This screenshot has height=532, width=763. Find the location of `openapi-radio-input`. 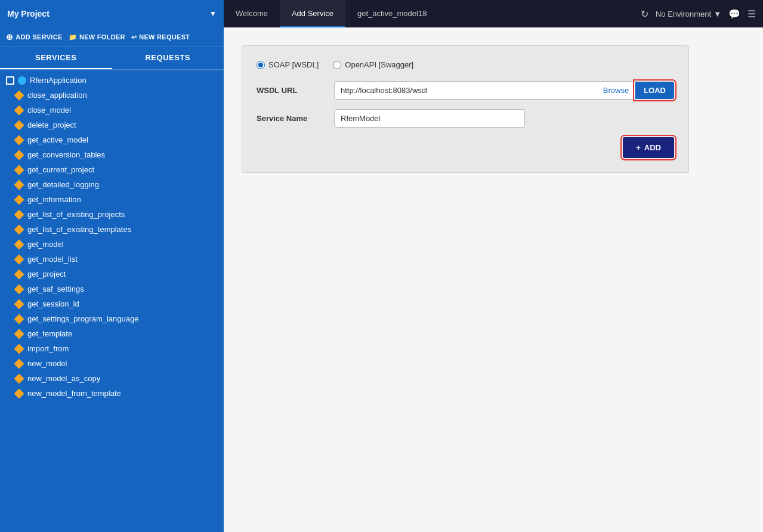

openapi-radio-input is located at coordinates (337, 65).